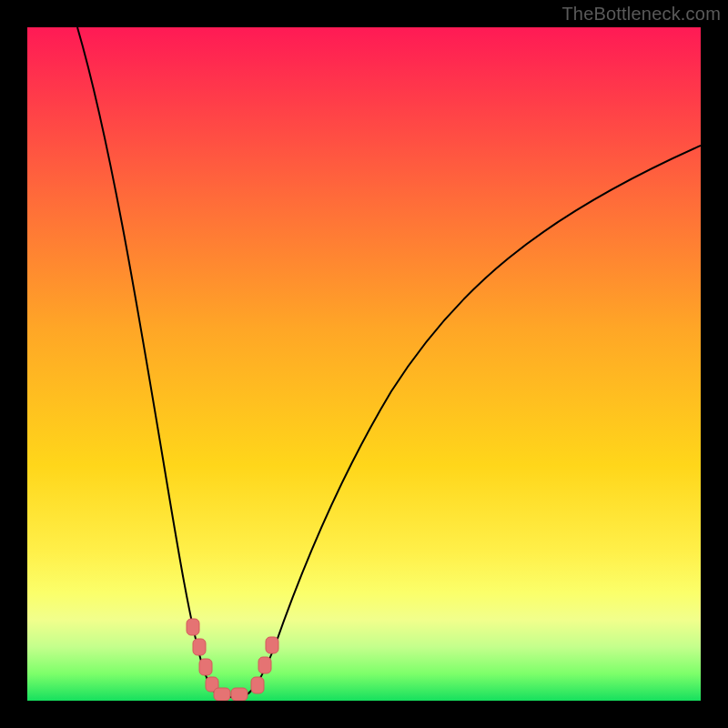  Describe the element at coordinates (641, 15) in the screenshot. I see `watermark-text: TheBottleneck.com` at that location.